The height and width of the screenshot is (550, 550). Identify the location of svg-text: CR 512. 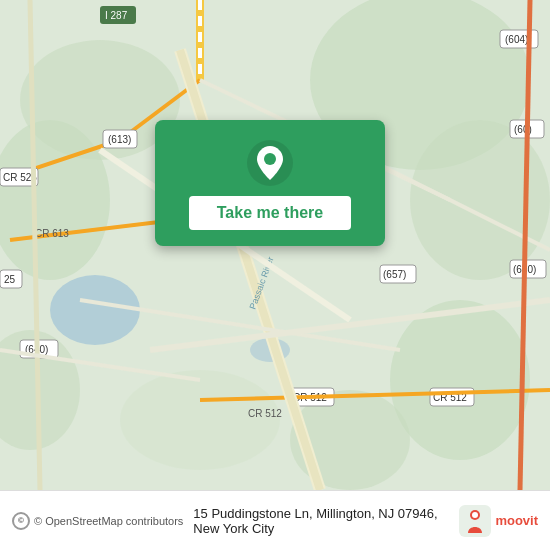
(265, 414).